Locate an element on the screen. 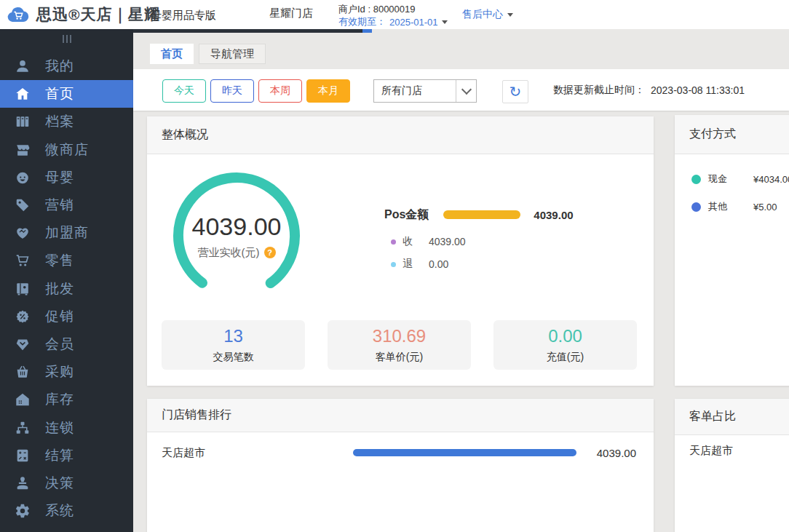 The height and width of the screenshot is (532, 789). filter-today-button: 今天 is located at coordinates (184, 91).